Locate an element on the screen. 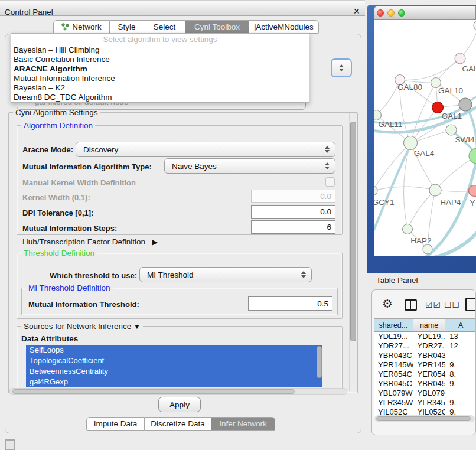 The image size is (476, 450). tab-discretize-data: Discretize Data is located at coordinates (178, 424).